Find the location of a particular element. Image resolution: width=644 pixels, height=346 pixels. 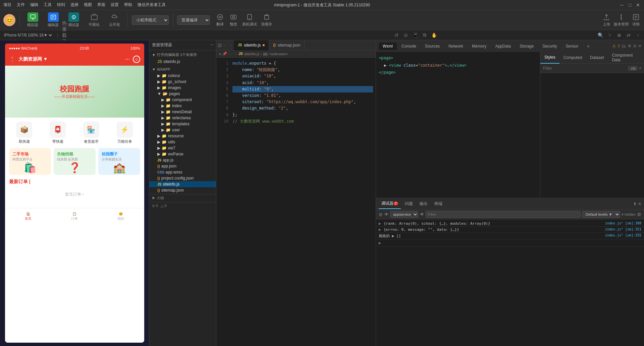

search-icon: 🔍 is located at coordinates (600, 35).